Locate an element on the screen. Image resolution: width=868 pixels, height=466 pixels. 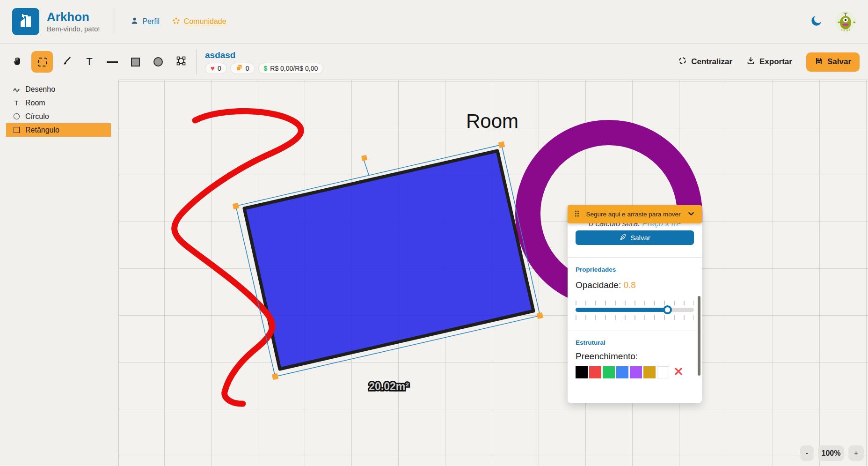
tool-pan is located at coordinates (18, 62).